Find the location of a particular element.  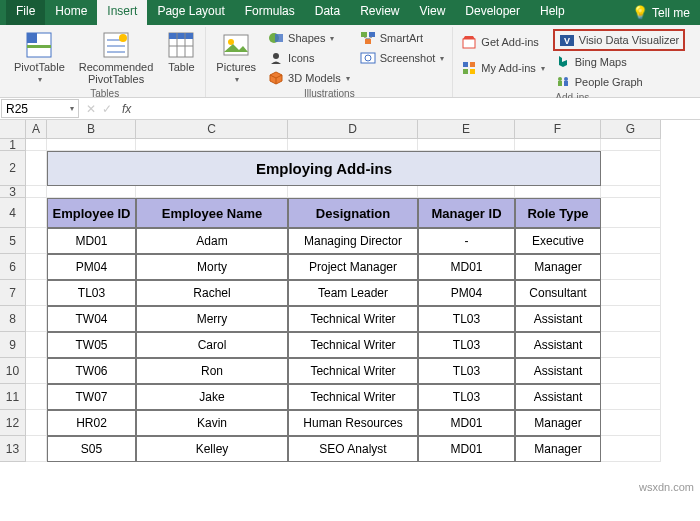

get-addins-button: Get Add-ins is located at coordinates (502, 42).